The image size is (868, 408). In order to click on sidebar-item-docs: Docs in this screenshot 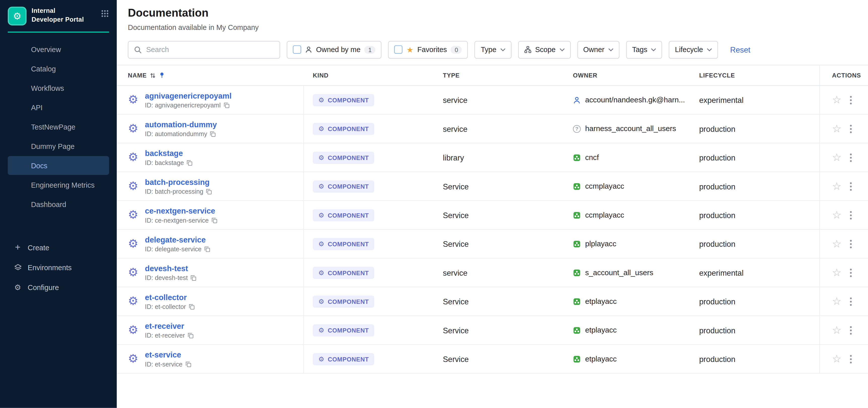, I will do `click(59, 165)`.